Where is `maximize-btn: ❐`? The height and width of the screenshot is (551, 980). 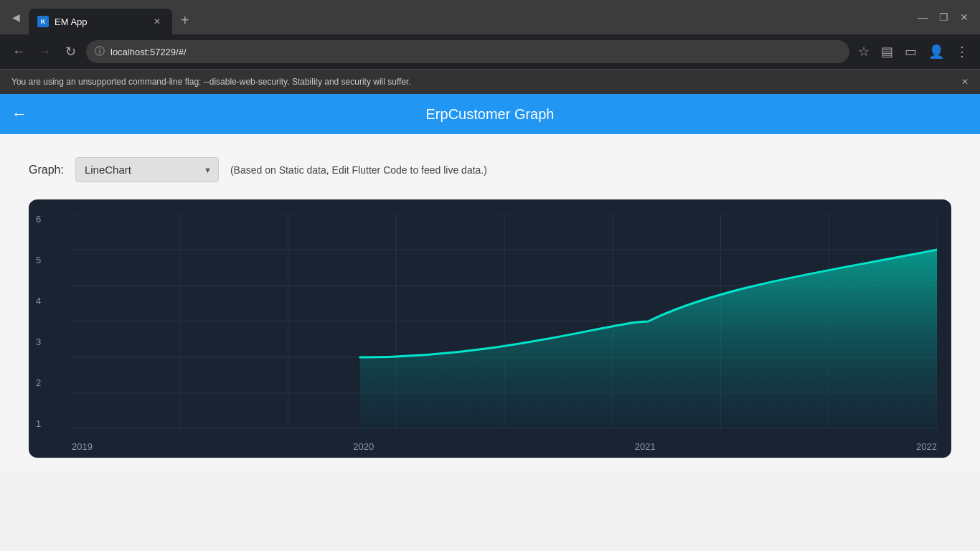
maximize-btn: ❐ is located at coordinates (944, 17).